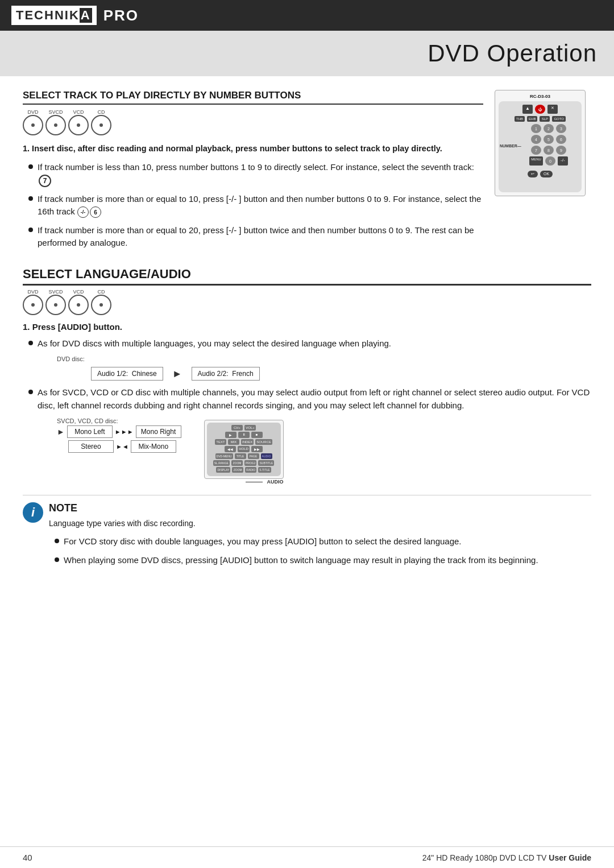 The image size is (614, 868). I want to click on remote2-stop: ■, so click(257, 435).